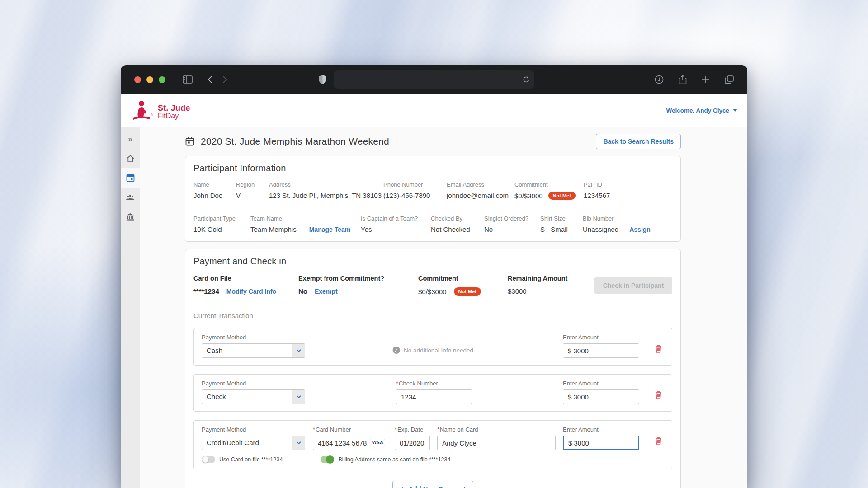  What do you see at coordinates (402, 486) in the screenshot?
I see `plus-icon: +` at bounding box center [402, 486].